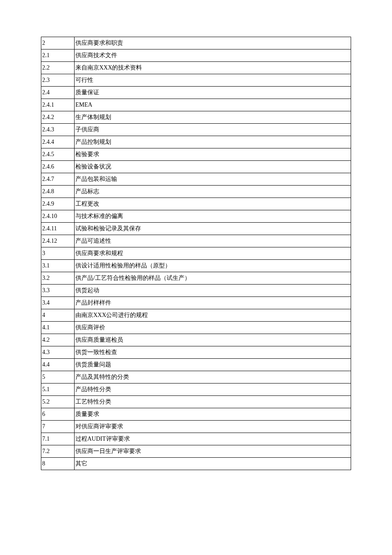 Image resolution: width=392 pixels, height=555 pixels. What do you see at coordinates (213, 80) in the screenshot?
I see `section-title: 可行性` at bounding box center [213, 80].